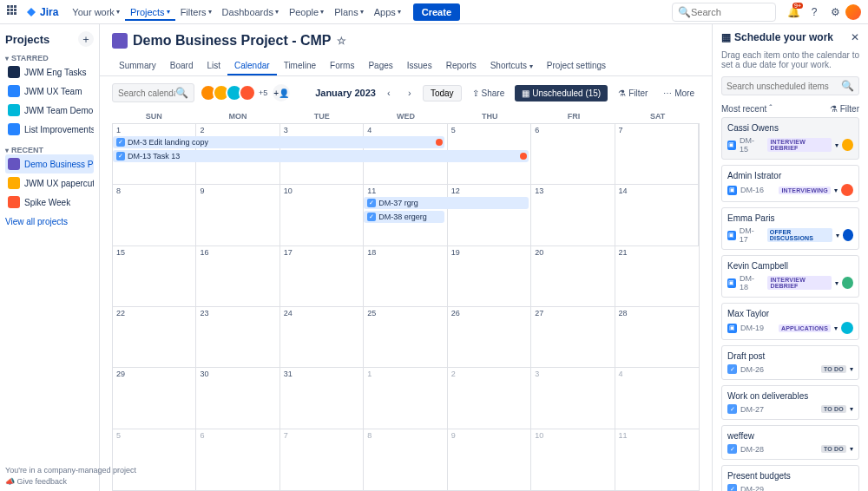 The image size is (868, 491). I want to click on star-icon: ☆, so click(342, 41).